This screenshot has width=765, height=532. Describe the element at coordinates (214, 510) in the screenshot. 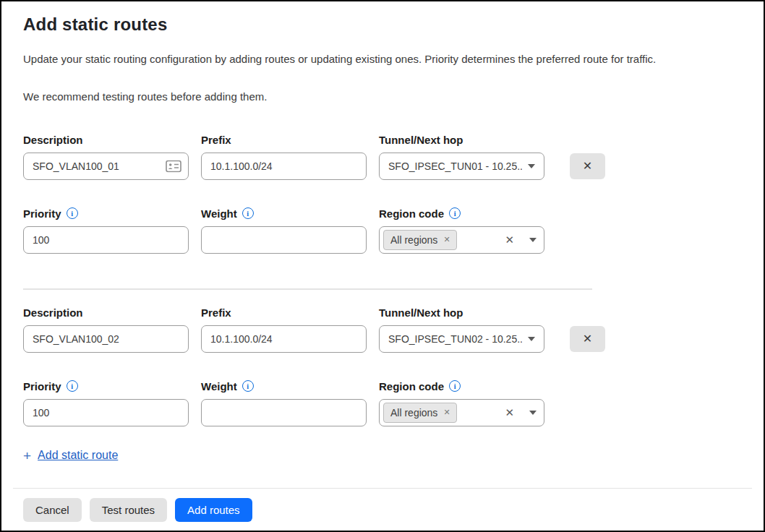

I see `add-routes-button: Add routes` at that location.